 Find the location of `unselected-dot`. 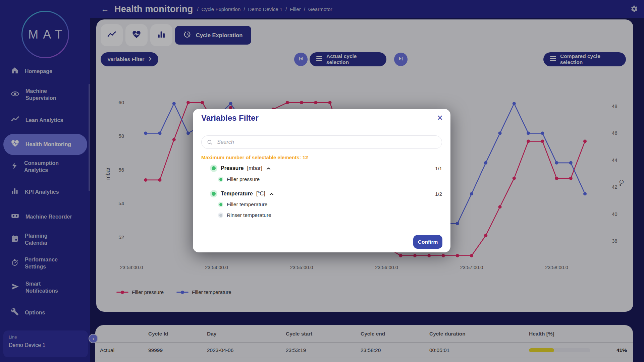

unselected-dot is located at coordinates (221, 215).